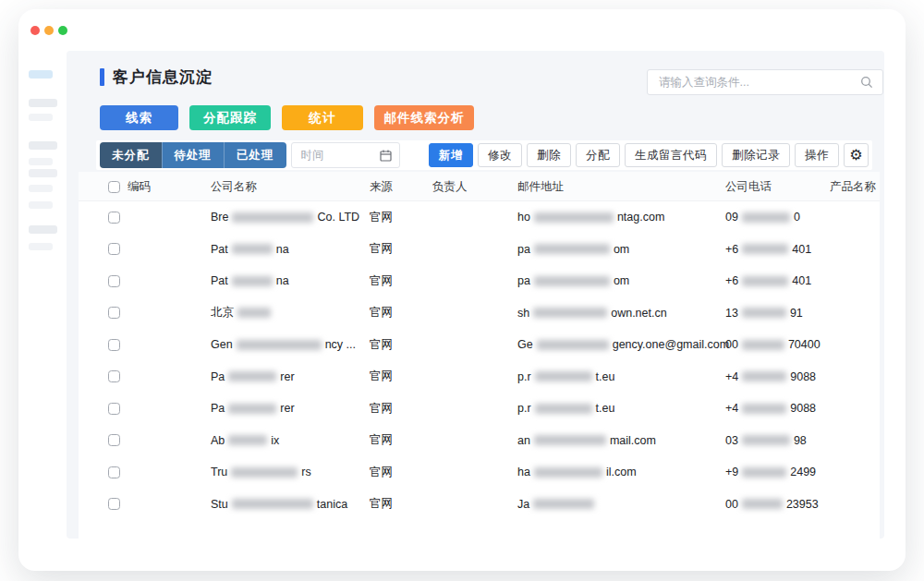 Image resolution: width=924 pixels, height=581 pixels. What do you see at coordinates (102, 78) in the screenshot?
I see `title-accent-bar` at bounding box center [102, 78].